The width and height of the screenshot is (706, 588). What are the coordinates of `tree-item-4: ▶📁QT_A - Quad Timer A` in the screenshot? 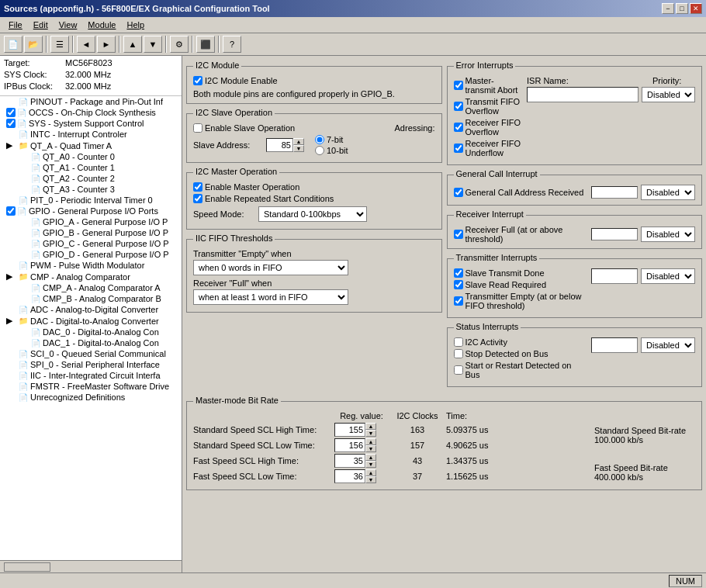 It's located at (91, 146).